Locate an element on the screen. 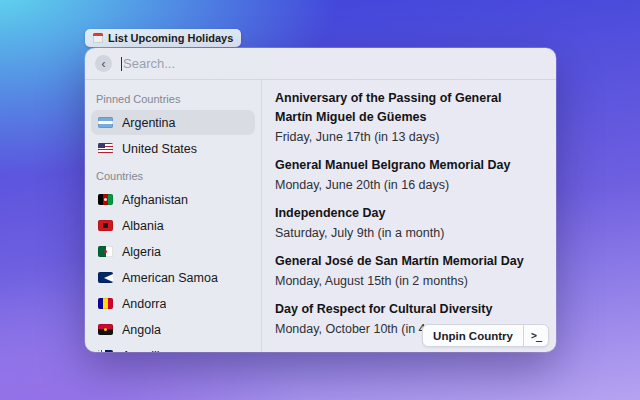 Image resolution: width=640 pixels, height=400 pixels. sidebar-item-label: Albania is located at coordinates (143, 226).